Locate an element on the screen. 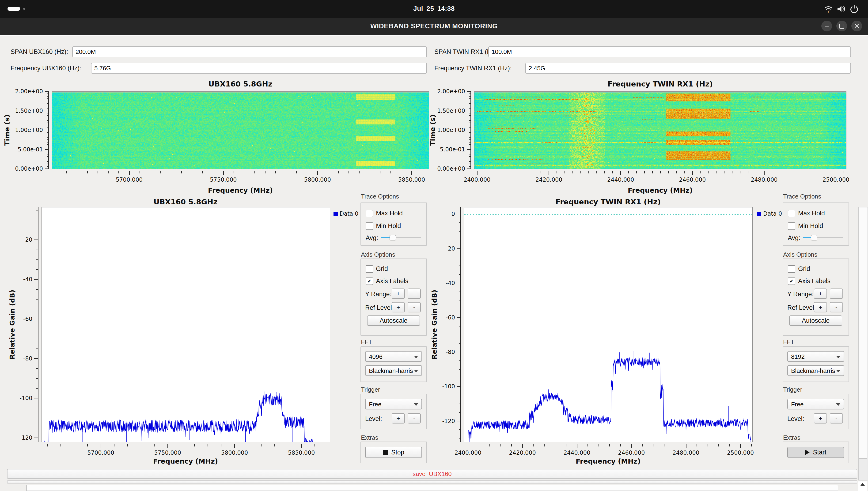 The height and width of the screenshot is (491, 868). waterfall-right-plot is located at coordinates (661, 130).